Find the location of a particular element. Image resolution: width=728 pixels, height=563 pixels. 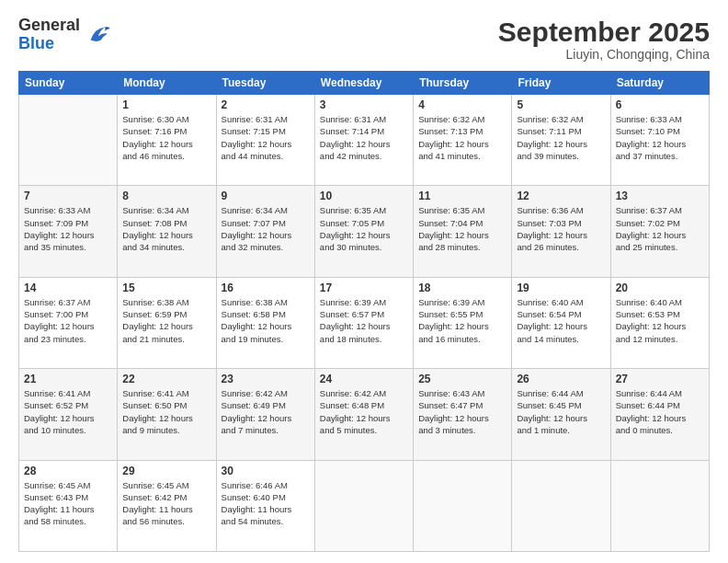

day-content: Sunrise: 6:40 AM Sunset: 6:54 PM Dayligh… is located at coordinates (561, 320).